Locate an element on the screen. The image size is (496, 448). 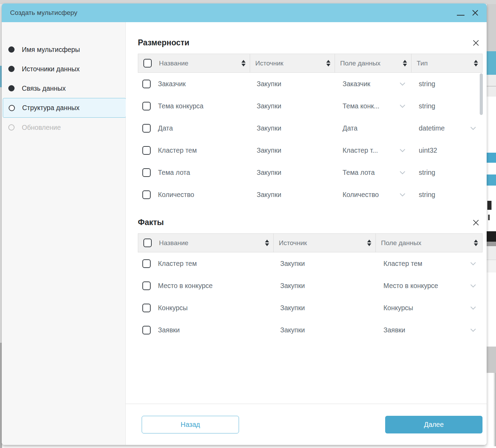
row-name: Кластер тем is located at coordinates (177, 264).